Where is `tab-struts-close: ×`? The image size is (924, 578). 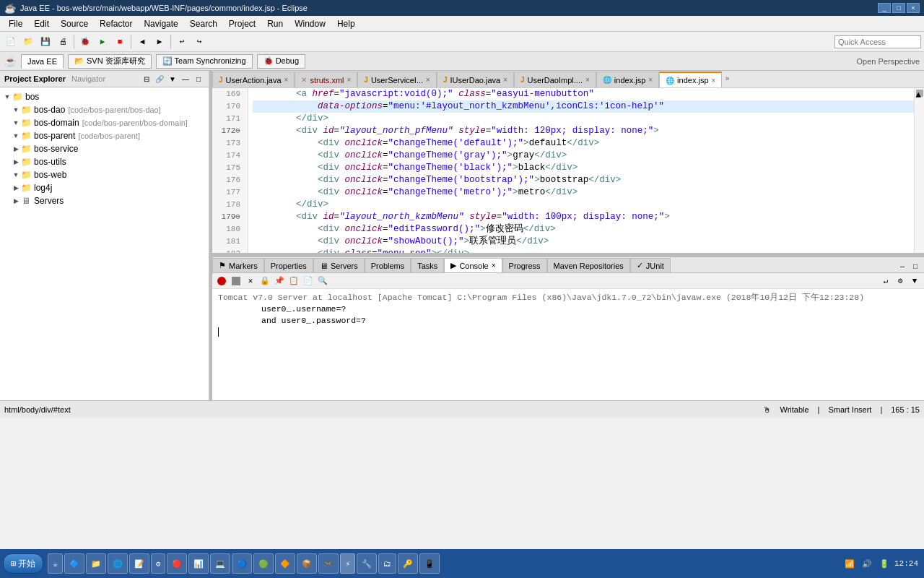 tab-struts-close: × is located at coordinates (349, 79).